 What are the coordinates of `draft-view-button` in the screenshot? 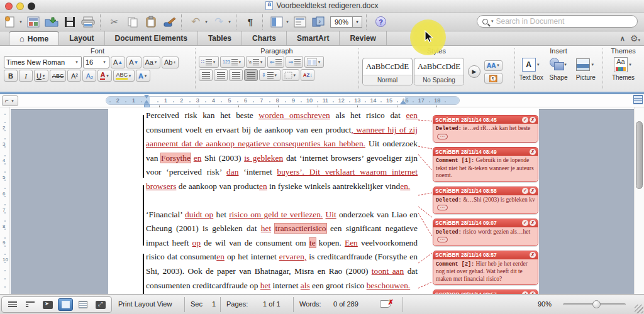 It's located at (13, 305).